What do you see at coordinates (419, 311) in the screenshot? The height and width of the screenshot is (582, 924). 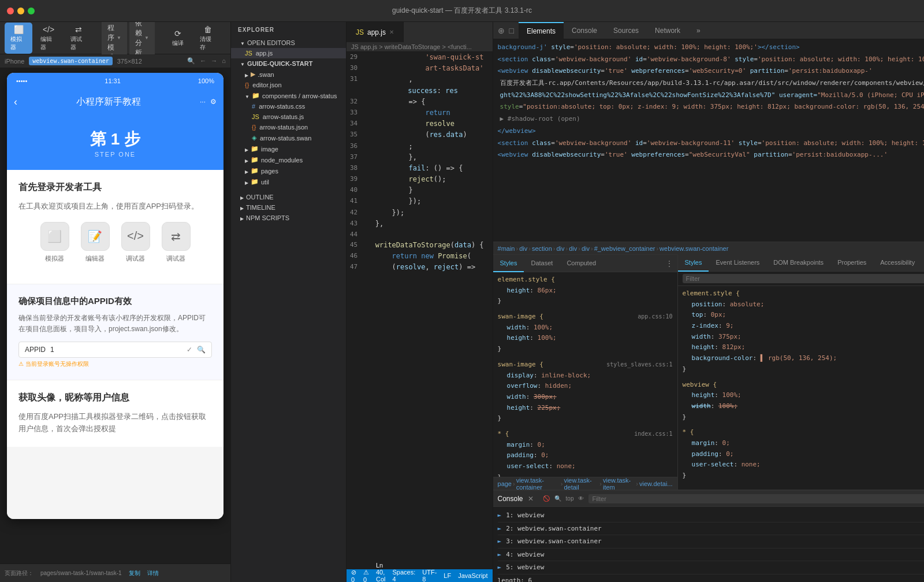 I see `code-content: 29 'swan-quick-st 30 art-tasksData' 31 ,` at bounding box center [419, 311].